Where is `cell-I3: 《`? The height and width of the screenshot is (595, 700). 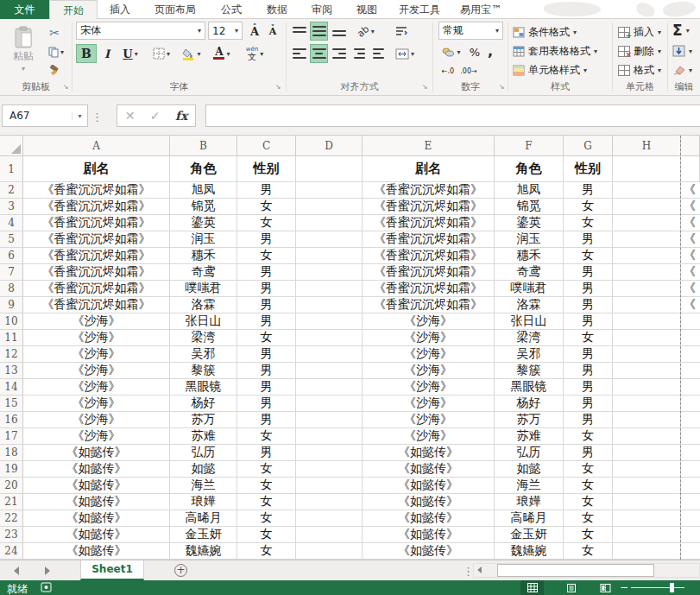 cell-I3: 《 is located at coordinates (691, 207).